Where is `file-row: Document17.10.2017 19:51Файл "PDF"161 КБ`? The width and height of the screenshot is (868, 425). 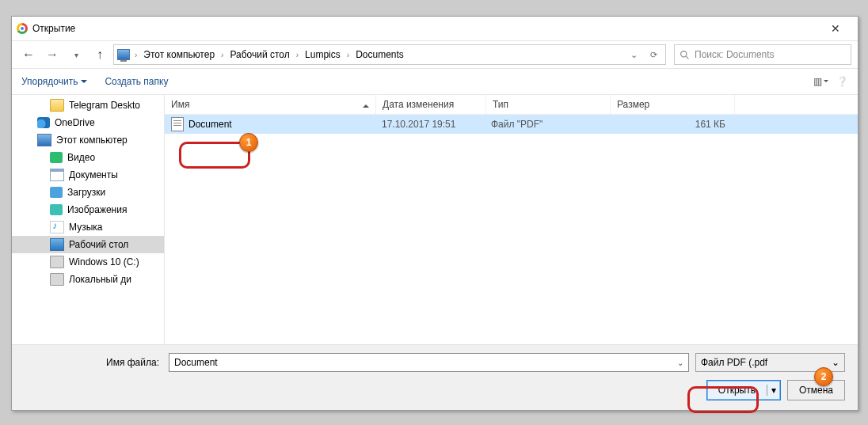 file-row: Document17.10.2017 19:51Файл "PDF"161 КБ is located at coordinates (512, 124).